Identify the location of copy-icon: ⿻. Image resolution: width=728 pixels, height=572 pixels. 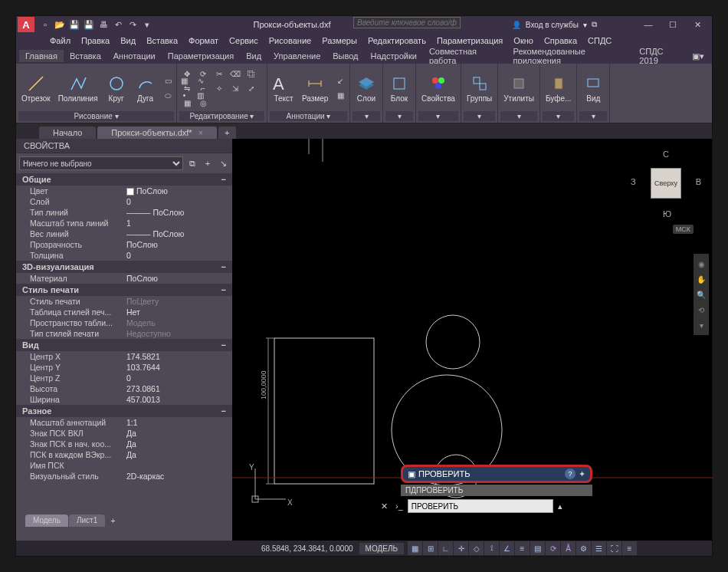
(251, 74).